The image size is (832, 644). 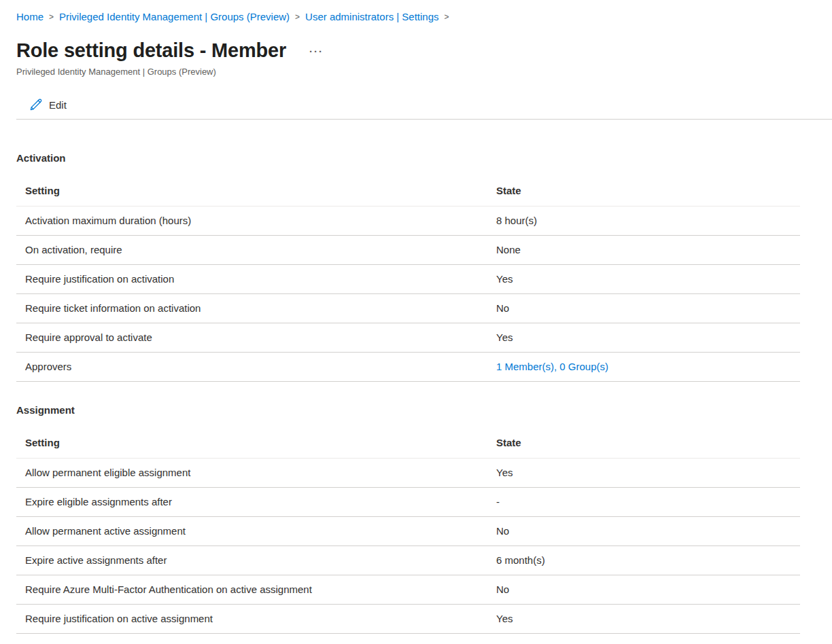 I want to click on state-cell: -, so click(x=648, y=503).